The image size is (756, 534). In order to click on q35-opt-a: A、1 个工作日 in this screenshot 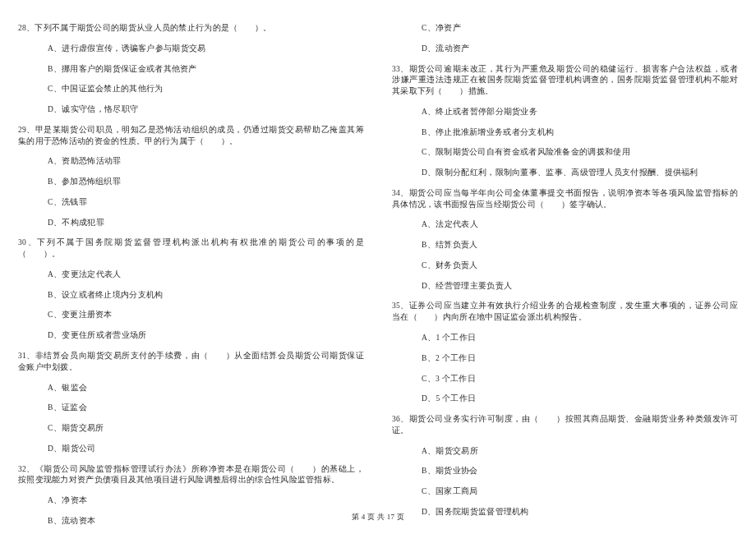, I will do `click(580, 338)`.